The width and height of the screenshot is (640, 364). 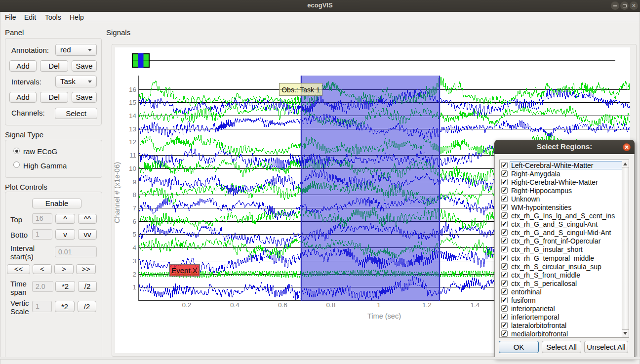 What do you see at coordinates (134, 275) in the screenshot?
I see `svg-text: 2` at bounding box center [134, 275].